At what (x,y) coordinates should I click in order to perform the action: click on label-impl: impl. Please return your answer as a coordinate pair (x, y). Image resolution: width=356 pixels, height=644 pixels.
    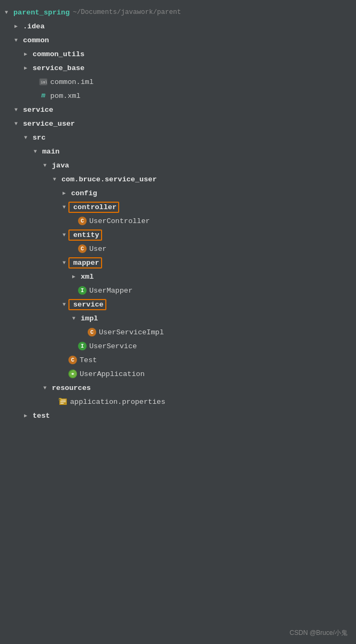
    Looking at the image, I should click on (89, 319).